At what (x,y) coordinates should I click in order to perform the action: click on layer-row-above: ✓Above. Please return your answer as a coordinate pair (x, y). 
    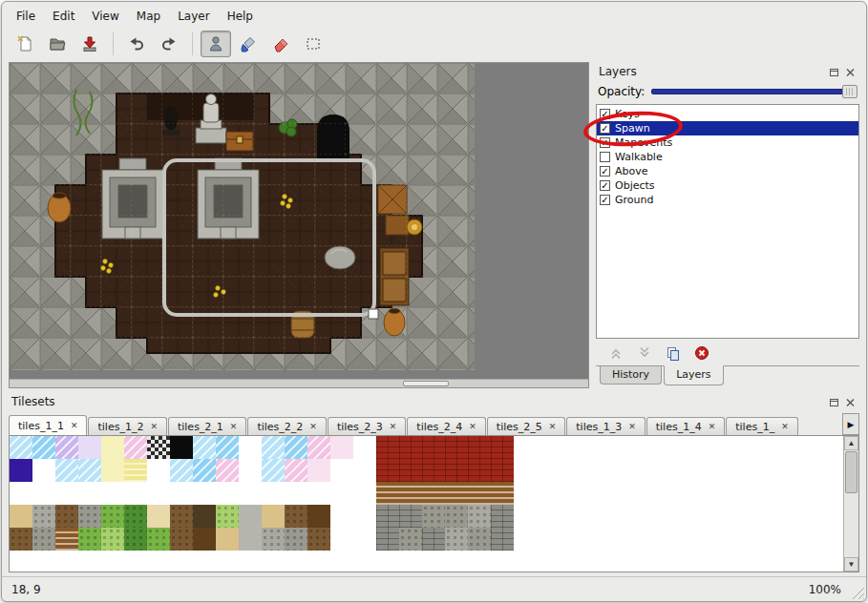
    Looking at the image, I should click on (728, 172).